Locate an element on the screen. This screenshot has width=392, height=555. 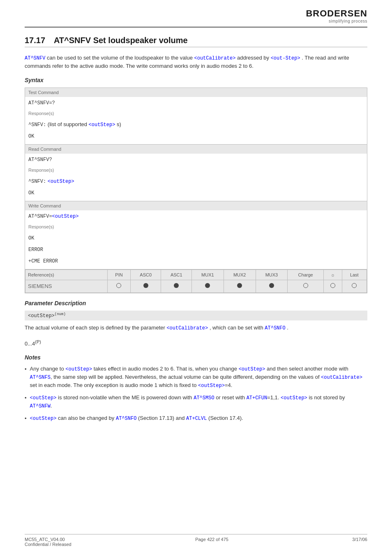
col-pin: PIN is located at coordinates (119, 275).